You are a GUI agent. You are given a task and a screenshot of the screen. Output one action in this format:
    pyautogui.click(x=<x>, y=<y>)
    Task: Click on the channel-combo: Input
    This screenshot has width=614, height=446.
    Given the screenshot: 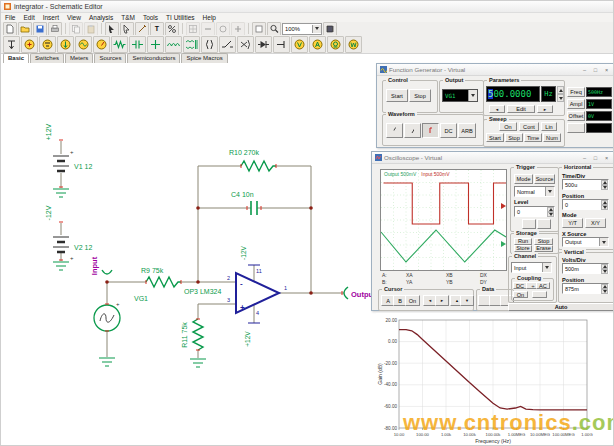 What is the action you would take?
    pyautogui.click(x=532, y=268)
    